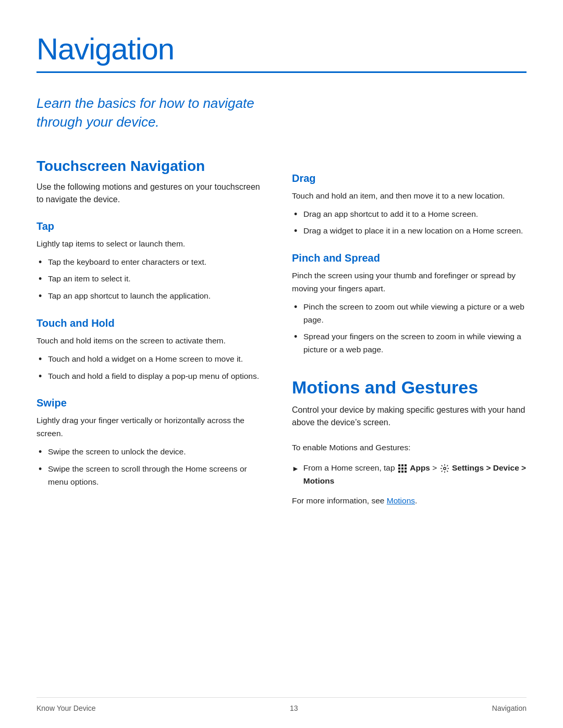 The image size is (563, 728). What do you see at coordinates (66, 708) in the screenshot?
I see `footer-left-text: Know Your Device` at bounding box center [66, 708].